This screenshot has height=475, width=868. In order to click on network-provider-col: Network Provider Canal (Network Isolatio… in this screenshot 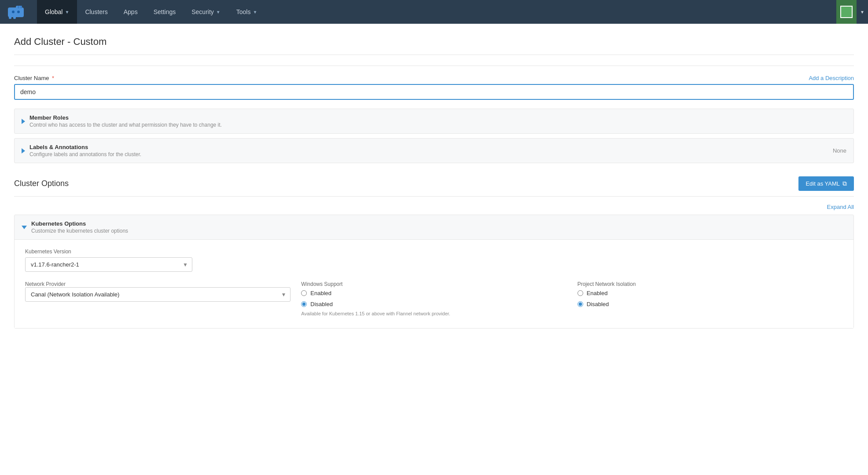, I will do `click(158, 299)`.